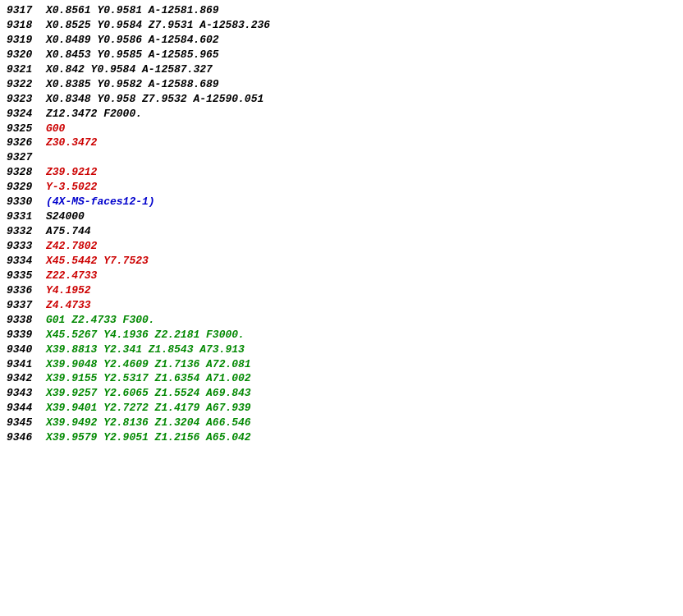  I want to click on line-content: X0.8525 Y0.9584 Z7.9531 A-12583.236, so click(158, 25).